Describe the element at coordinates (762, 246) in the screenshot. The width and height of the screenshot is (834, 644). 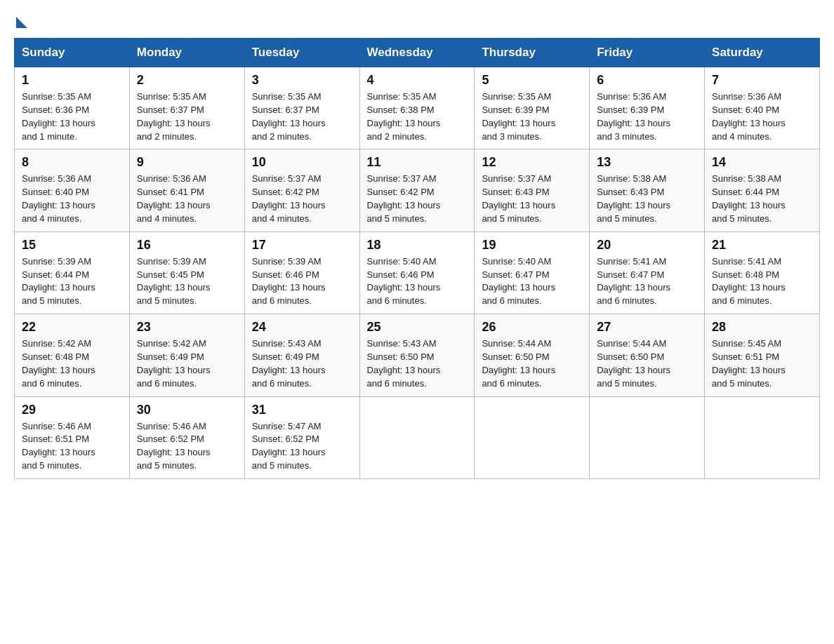
I see `day-number: 21` at that location.